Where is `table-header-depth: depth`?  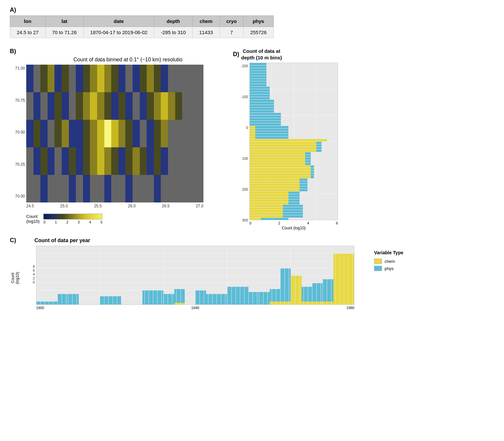
table-header-depth: depth is located at coordinates (173, 21).